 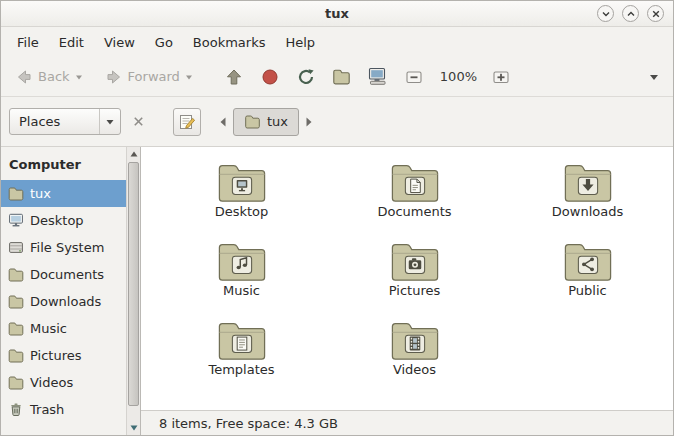 What do you see at coordinates (414, 212) in the screenshot?
I see `folder-label: Documents` at bounding box center [414, 212].